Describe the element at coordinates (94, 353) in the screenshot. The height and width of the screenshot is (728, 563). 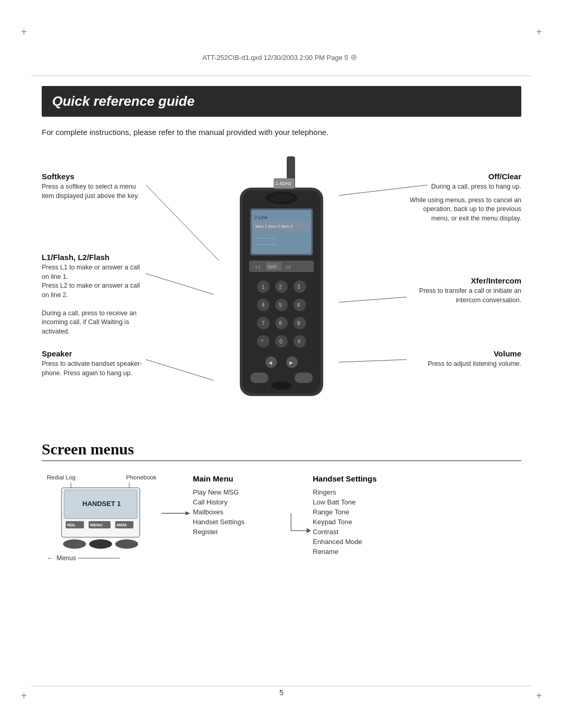
I see `speaker-title: Speaker` at that location.